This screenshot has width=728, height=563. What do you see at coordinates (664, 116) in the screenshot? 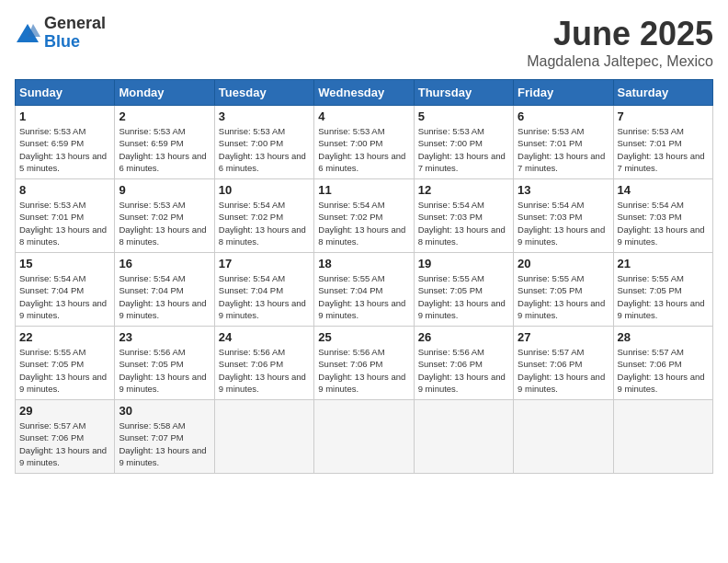
I see `day-number: 7` at bounding box center [664, 116].